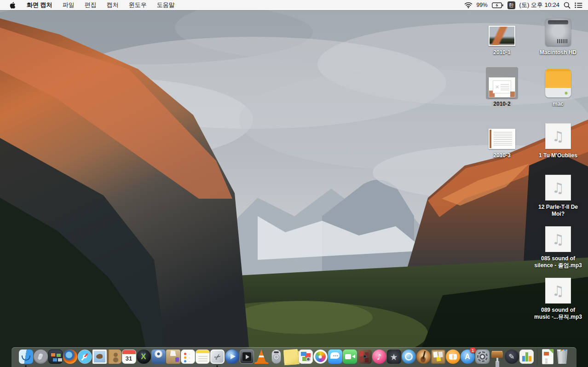 This screenshot has height=367, width=588. Describe the element at coordinates (26, 357) in the screenshot. I see `dock-finder` at that location.